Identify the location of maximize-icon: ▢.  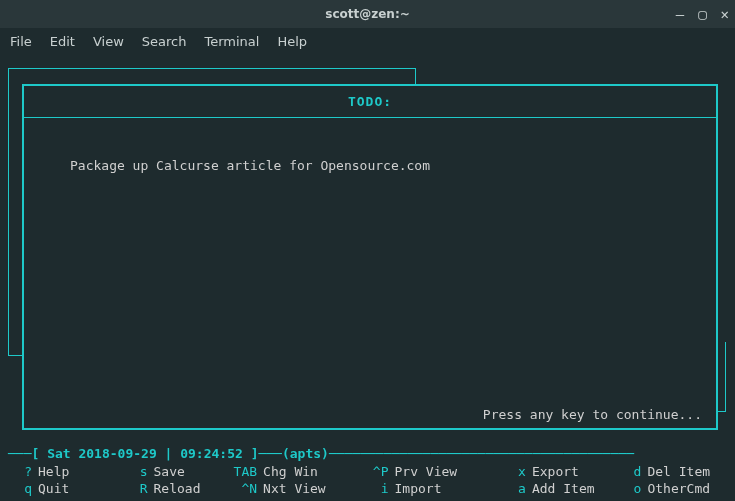
(702, 14).